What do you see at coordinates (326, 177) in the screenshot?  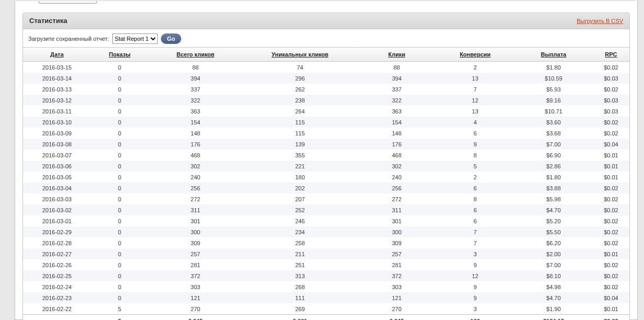 I see `table-row: 2016-03-0502401802402$1.80$0.01` at bounding box center [326, 177].